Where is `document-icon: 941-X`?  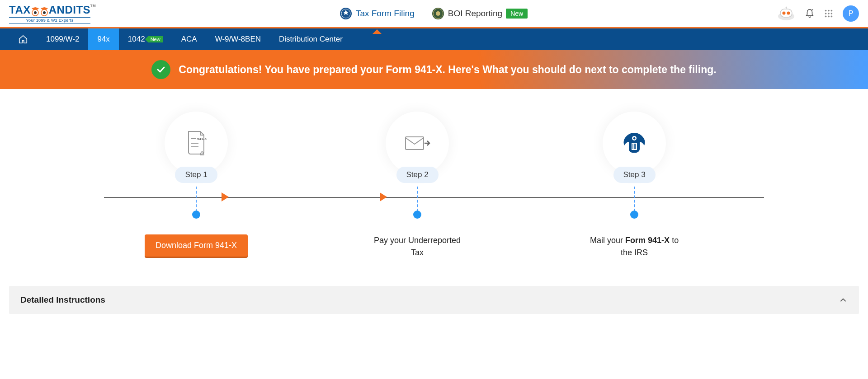 document-icon: 941-X is located at coordinates (196, 143).